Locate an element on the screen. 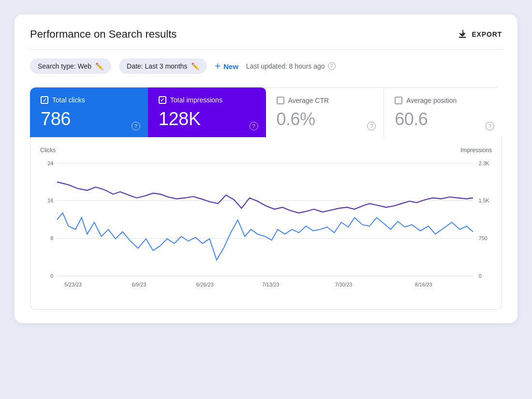 Image resolution: width=532 pixels, height=399 pixels. clicks-line is located at coordinates (265, 237).